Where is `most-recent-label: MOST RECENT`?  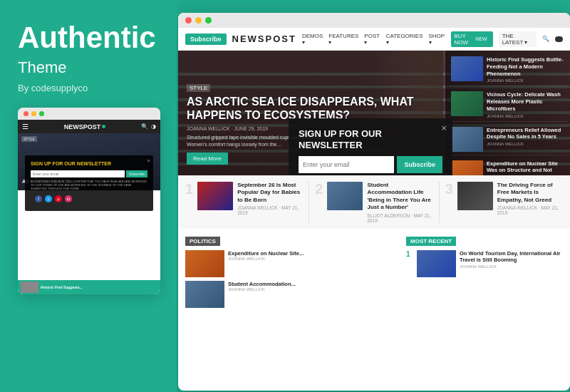 most-recent-label: MOST RECENT is located at coordinates (431, 241).